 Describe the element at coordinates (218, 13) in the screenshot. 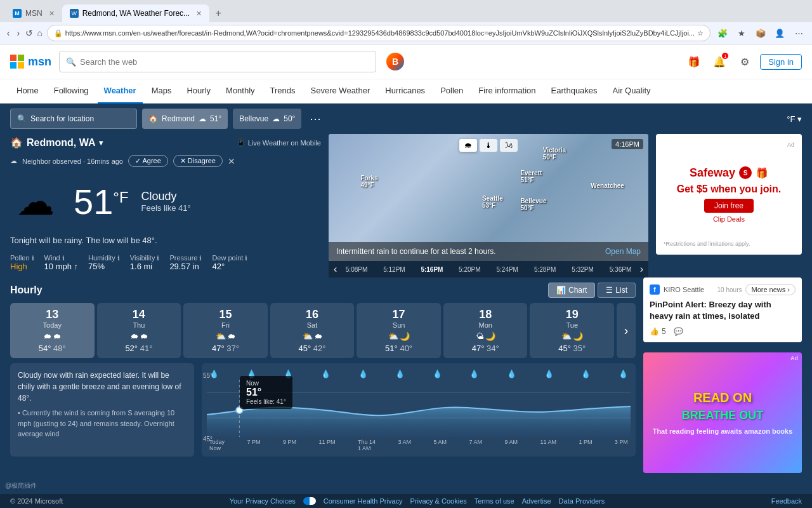

I see `new-tab-button: +` at that location.